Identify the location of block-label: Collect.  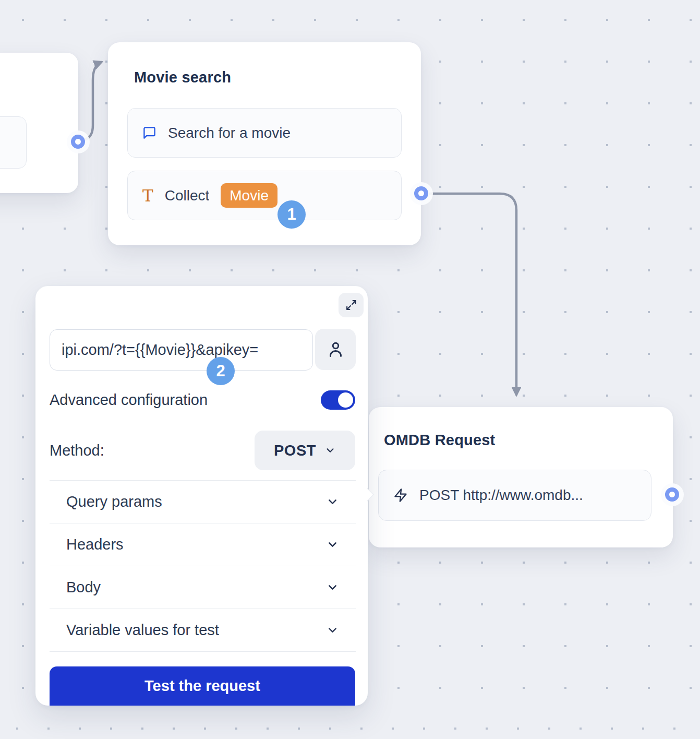
(187, 196).